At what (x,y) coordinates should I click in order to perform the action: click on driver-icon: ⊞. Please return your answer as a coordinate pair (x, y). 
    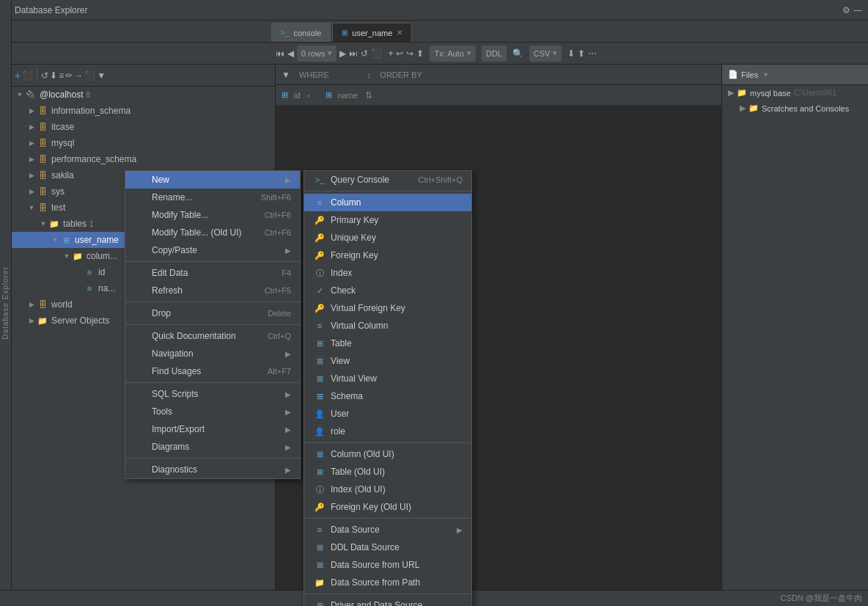
    Looking at the image, I should click on (320, 602).